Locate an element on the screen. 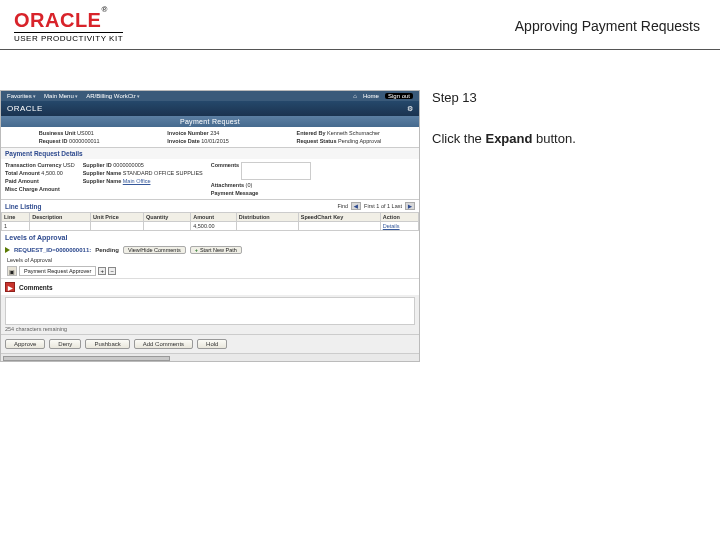 The width and height of the screenshot is (720, 540). supplier-link: Main Office is located at coordinates (137, 181).